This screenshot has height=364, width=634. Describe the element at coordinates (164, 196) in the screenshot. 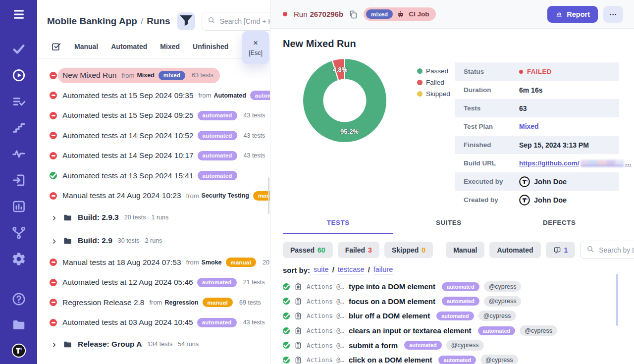

I see `run-row-content: Manual tests at 24 Aug 2024 10:23fromSec…` at that location.